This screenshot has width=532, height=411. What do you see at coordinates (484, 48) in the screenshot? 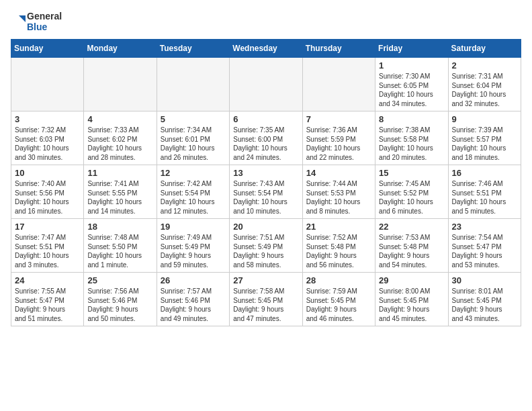
I see `col-header-saturday: Saturday` at bounding box center [484, 48].